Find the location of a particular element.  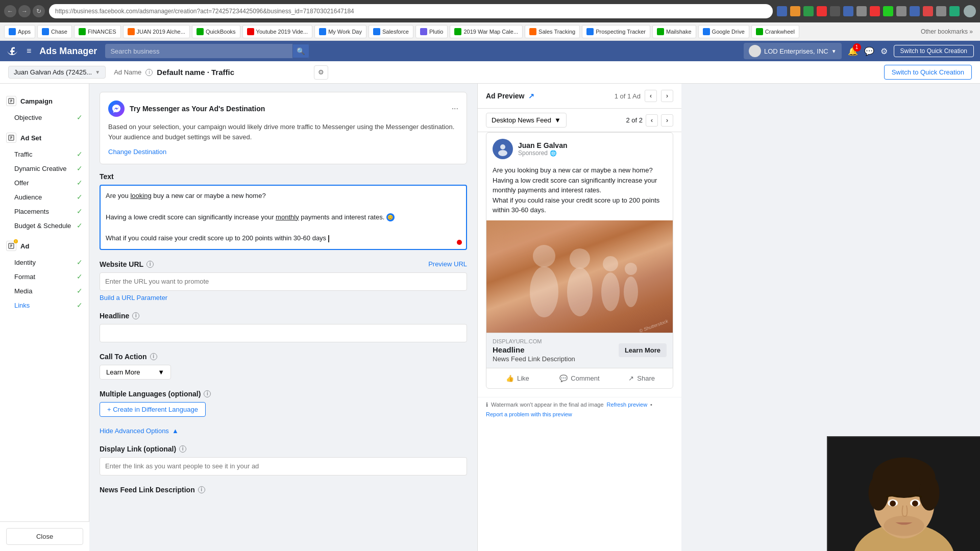

preview-pagination: 2 of 2 ‹ › is located at coordinates (649, 120).